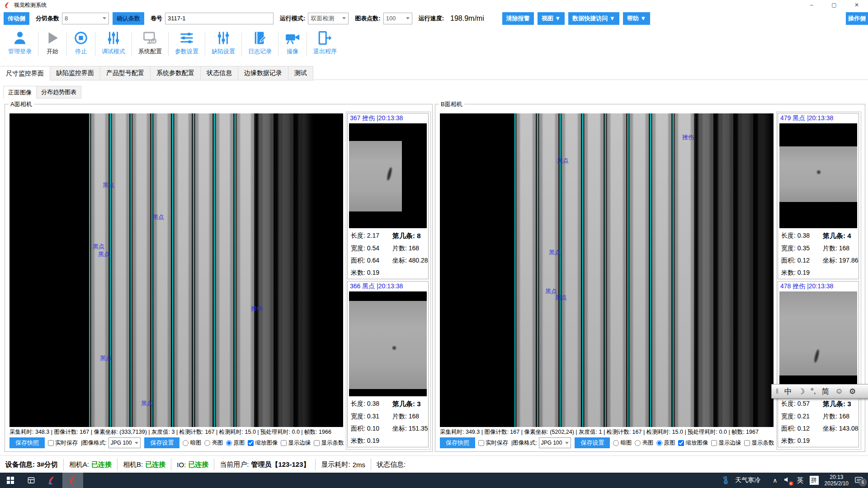 This screenshot has width=868, height=488. Describe the element at coordinates (187, 41) in the screenshot. I see `toolbar-button-slidersH: 参数设置` at that location.